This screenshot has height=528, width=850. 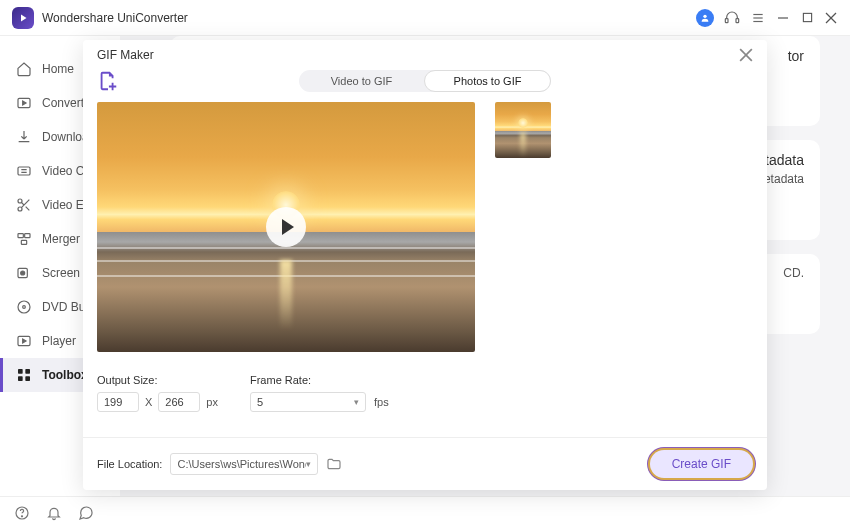 What do you see at coordinates (705, 18) in the screenshot?
I see `user-avatar` at bounding box center [705, 18].